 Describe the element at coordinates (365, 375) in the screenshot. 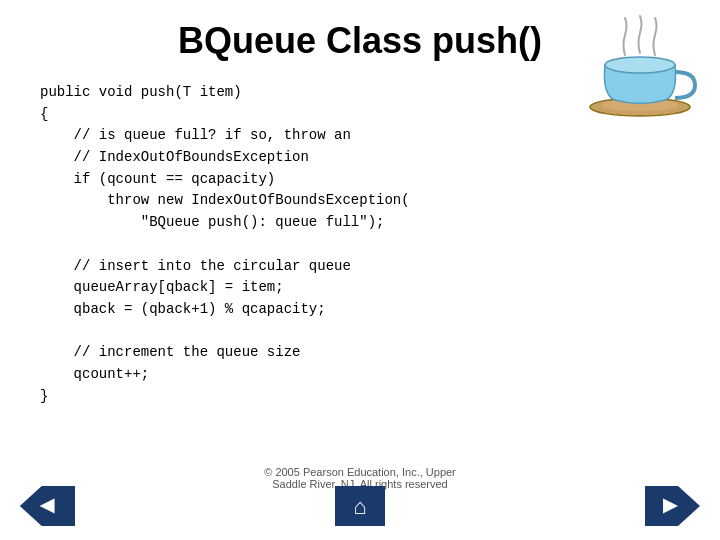

I see `code-line-12: qcount++;` at that location.